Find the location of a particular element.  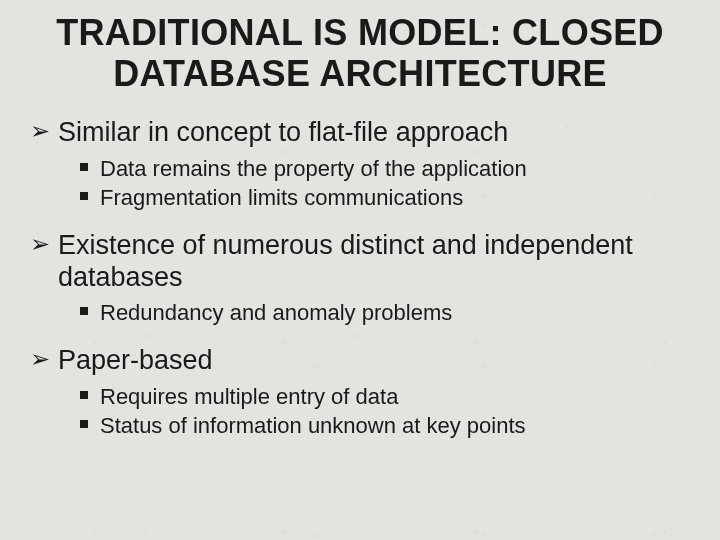

sub-bullet-text: Status of information unknown at key poi… is located at coordinates (313, 426).